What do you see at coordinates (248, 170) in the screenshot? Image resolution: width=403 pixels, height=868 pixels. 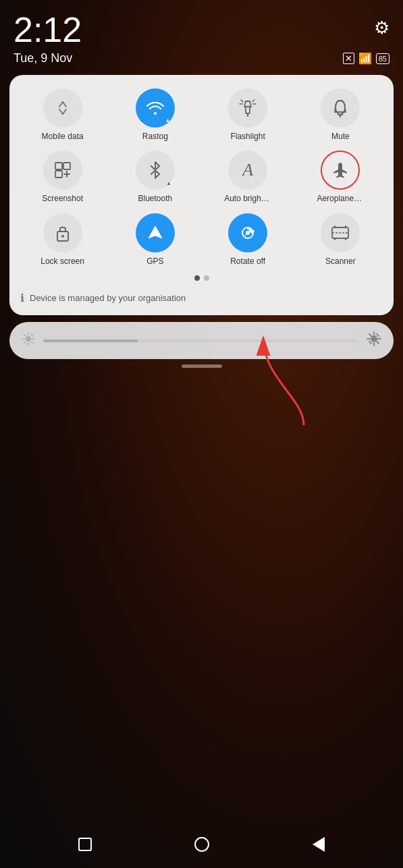 I see `auto-brightness-icon: A` at bounding box center [248, 170].